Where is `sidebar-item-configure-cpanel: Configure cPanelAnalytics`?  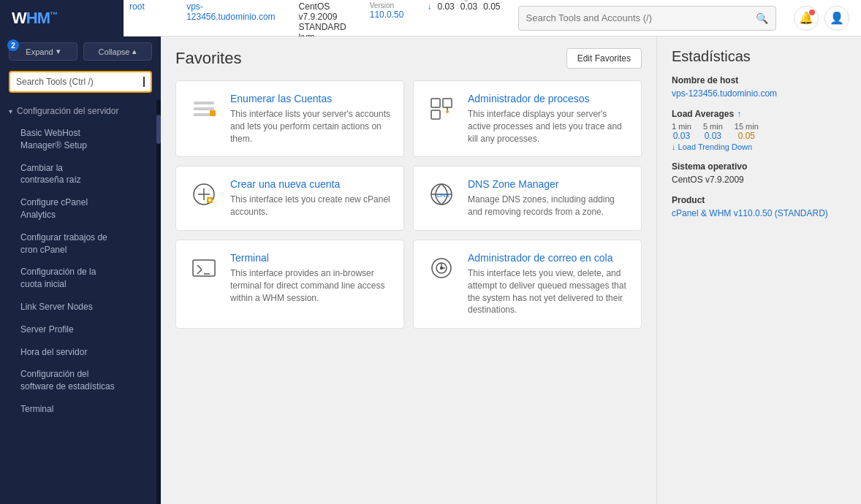
sidebar-item-configure-cpanel: Configure cPanelAnalytics is located at coordinates (80, 209).